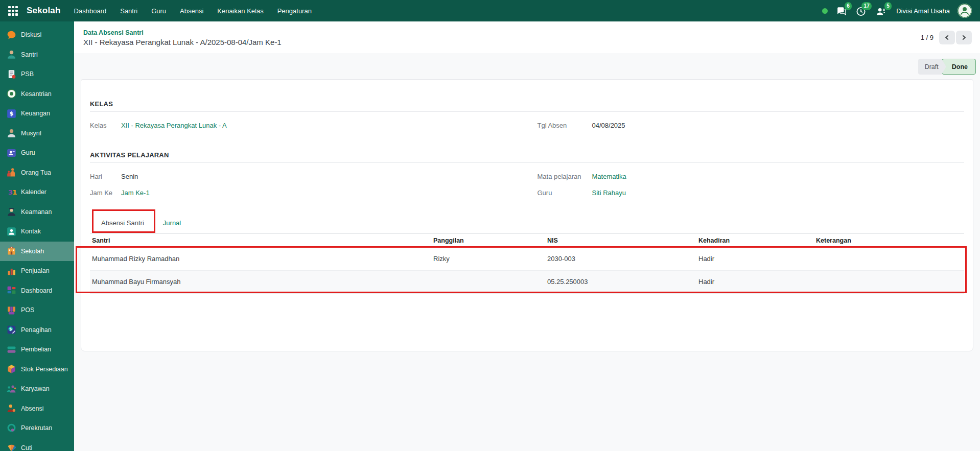 The width and height of the screenshot is (980, 451). I want to click on field-kelas-value-link: XII - Rekayasa Perangkat Lunak - A, so click(174, 126).